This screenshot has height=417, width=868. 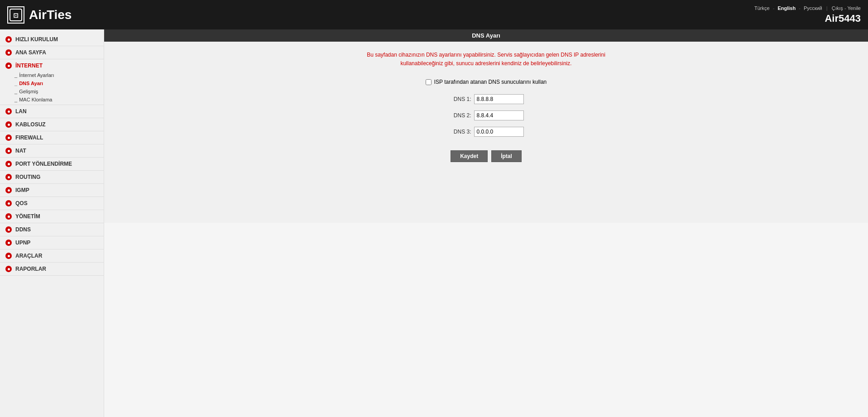 What do you see at coordinates (52, 83) in the screenshot?
I see `sidebar-subitem-dns-ayari: DNS Ayarı` at bounding box center [52, 83].